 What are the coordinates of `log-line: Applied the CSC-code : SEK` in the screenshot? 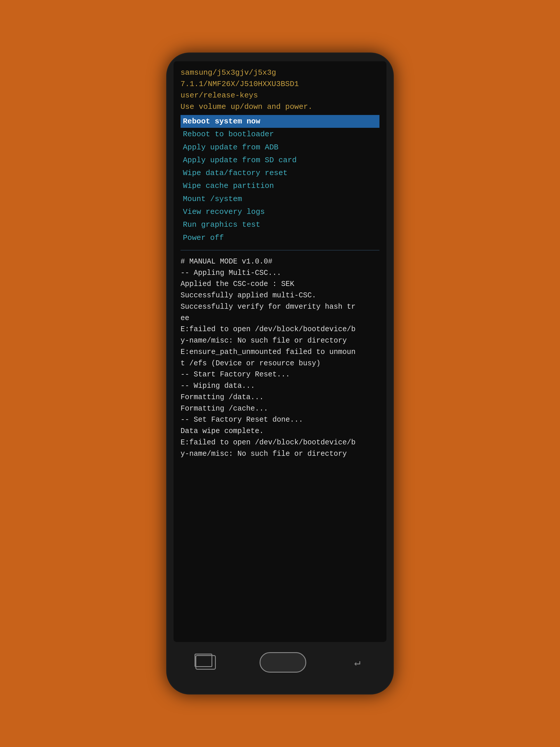 It's located at (280, 284).